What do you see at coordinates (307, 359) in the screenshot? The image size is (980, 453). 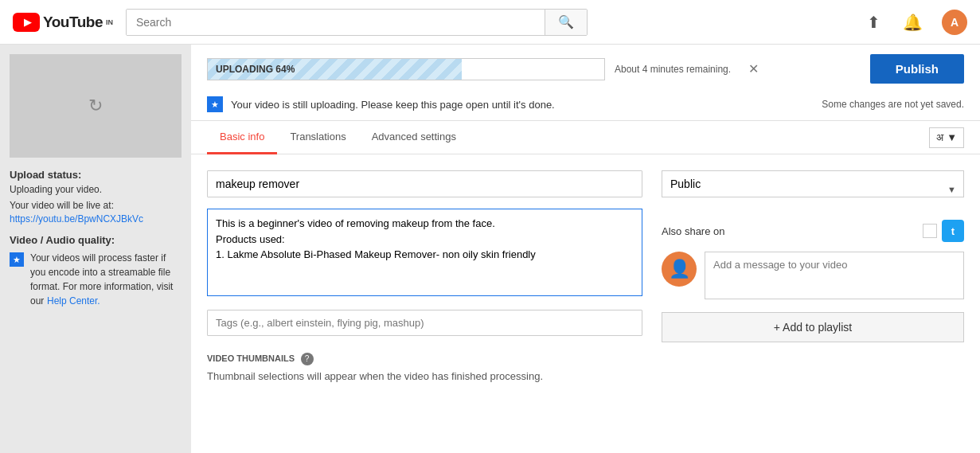 I see `question-icon: ?` at bounding box center [307, 359].